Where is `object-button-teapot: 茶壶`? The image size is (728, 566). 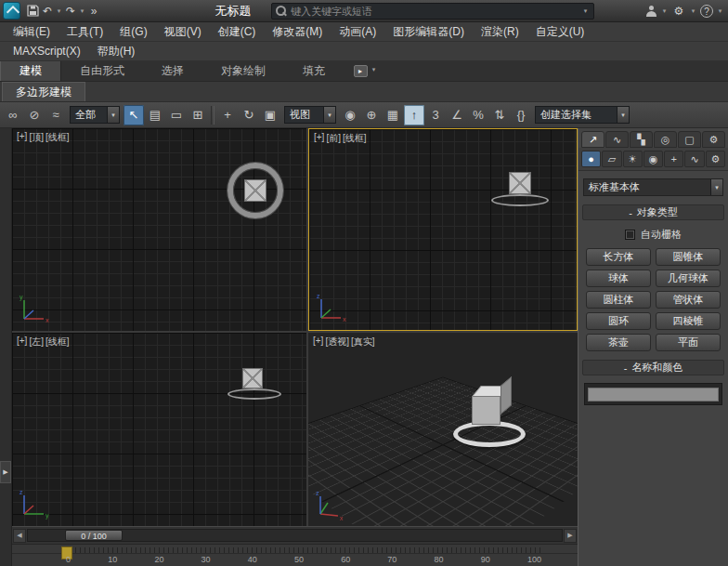
object-button-teapot: 茶壶 is located at coordinates (618, 342).